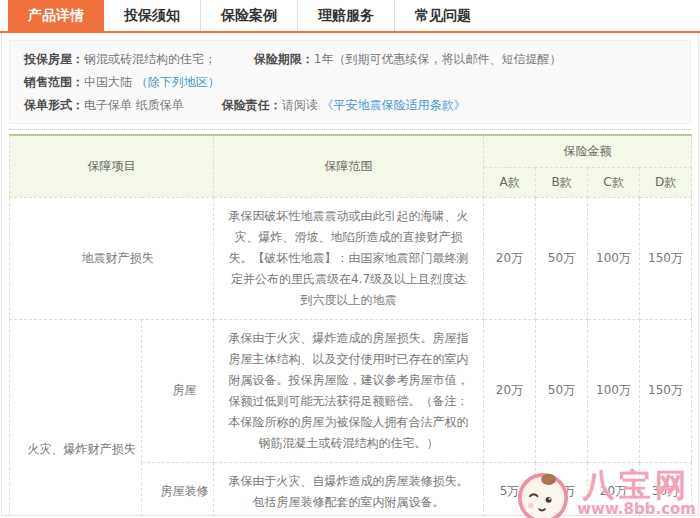 The image size is (700, 518). Describe the element at coordinates (104, 105) in the screenshot. I see `policy-form-field: 保单形式：电子保单 纸质保单` at that location.